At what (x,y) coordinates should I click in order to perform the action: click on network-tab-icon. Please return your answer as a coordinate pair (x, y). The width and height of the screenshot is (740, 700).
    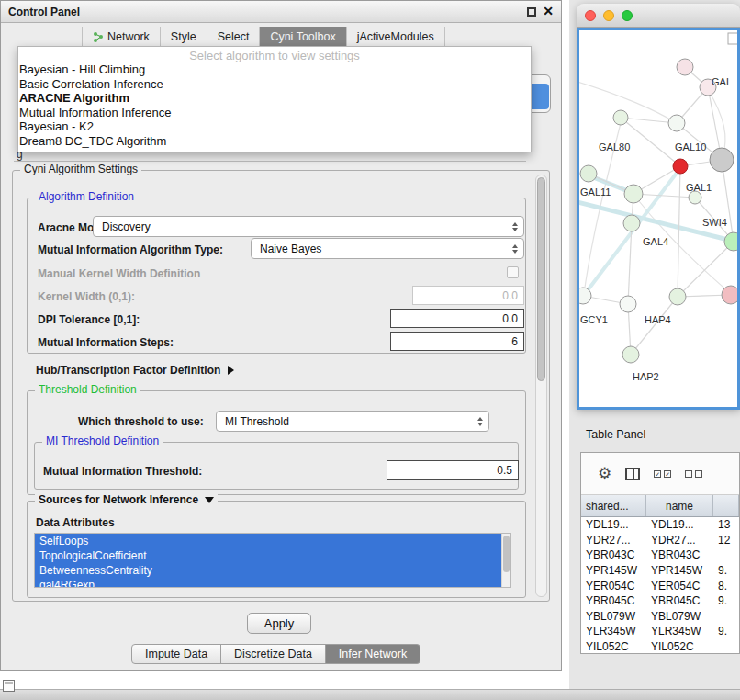
    Looking at the image, I should click on (98, 37).